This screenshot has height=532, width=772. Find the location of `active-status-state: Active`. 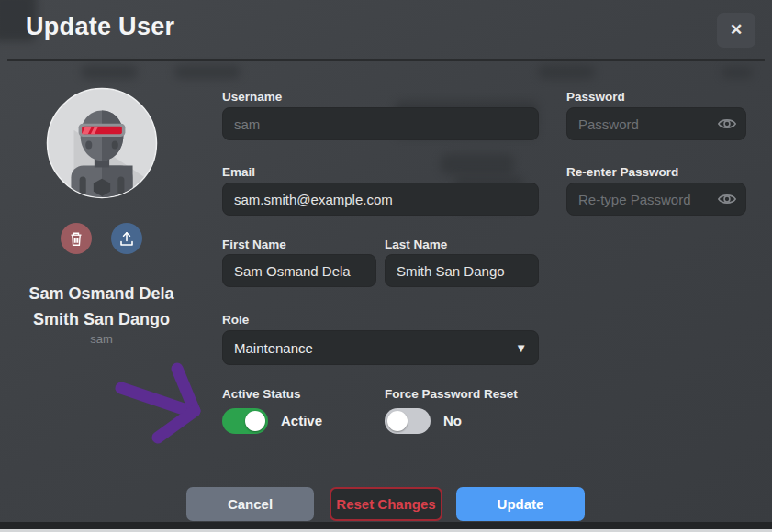

active-status-state: Active is located at coordinates (301, 420).